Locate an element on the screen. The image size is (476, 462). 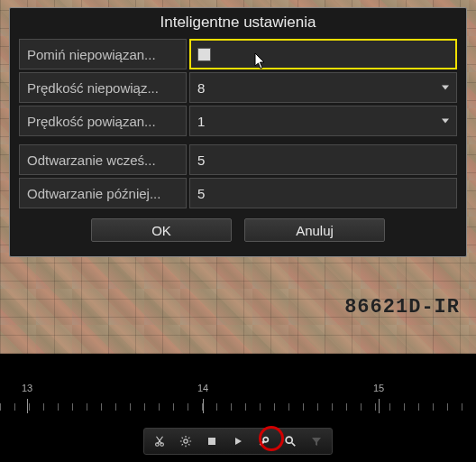
timeline-ruler: 131415 is located at coordinates (238, 408).